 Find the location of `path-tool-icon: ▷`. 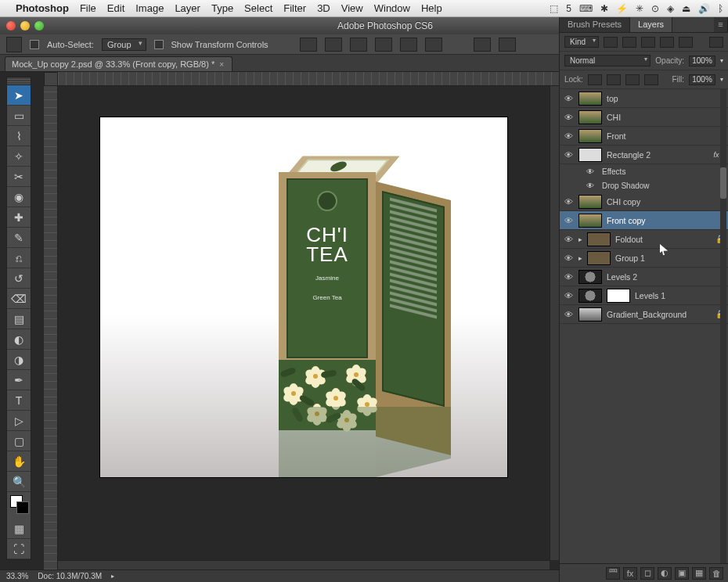

path-tool-icon: ▷ is located at coordinates (19, 421).